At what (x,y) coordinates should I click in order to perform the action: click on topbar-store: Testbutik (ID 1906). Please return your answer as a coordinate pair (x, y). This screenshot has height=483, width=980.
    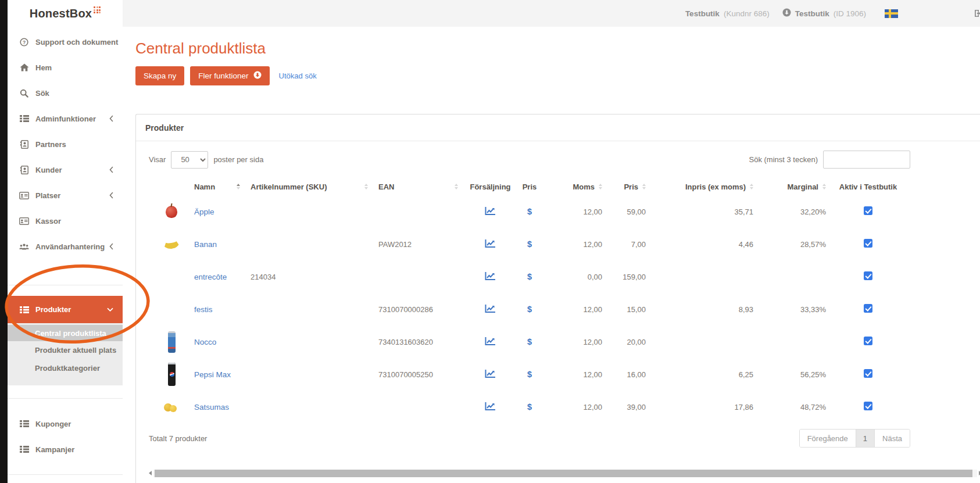
    Looking at the image, I should click on (824, 13).